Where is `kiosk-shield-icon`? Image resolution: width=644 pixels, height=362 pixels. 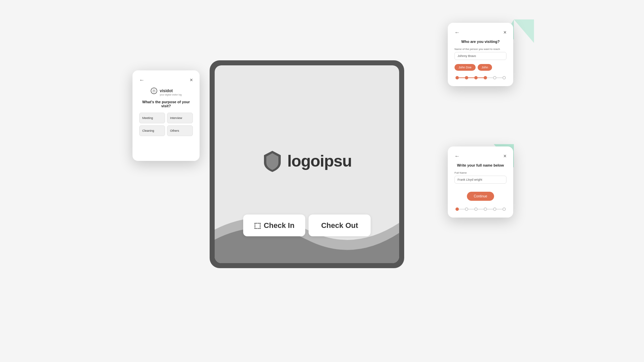 kiosk-shield-icon is located at coordinates (272, 161).